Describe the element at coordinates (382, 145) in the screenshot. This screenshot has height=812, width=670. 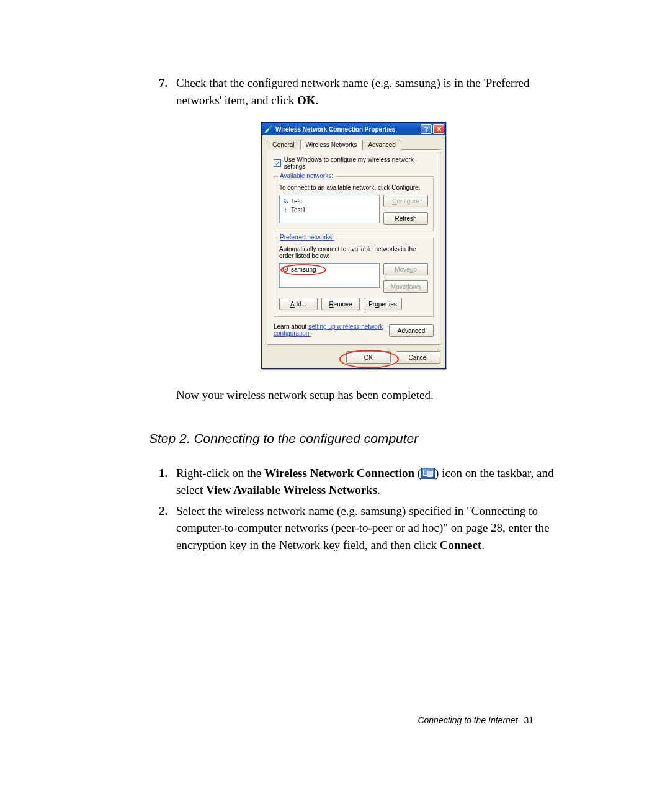
I see `tab-advanced: Advanced` at that location.